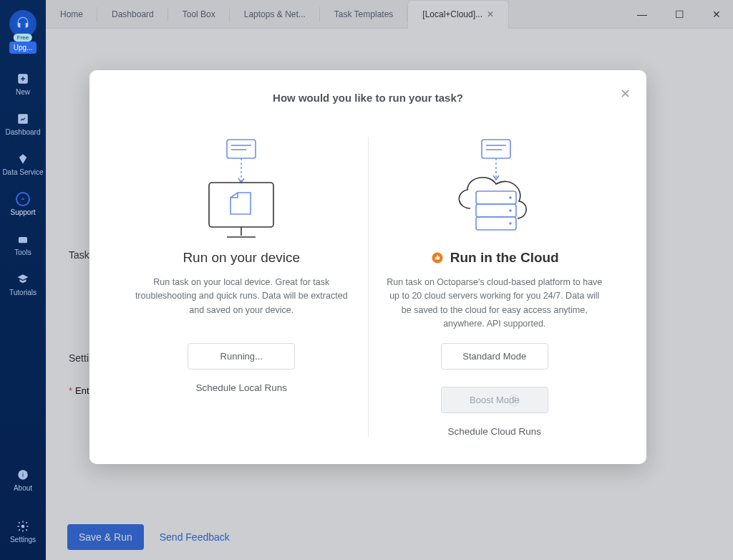 The width and height of the screenshot is (733, 560). I want to click on sidebar-label: Tools, so click(23, 252).